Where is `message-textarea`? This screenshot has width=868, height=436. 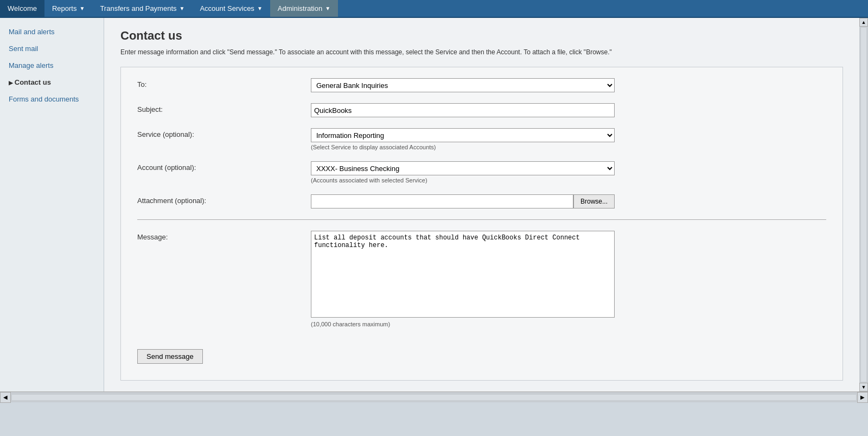
message-textarea is located at coordinates (463, 274).